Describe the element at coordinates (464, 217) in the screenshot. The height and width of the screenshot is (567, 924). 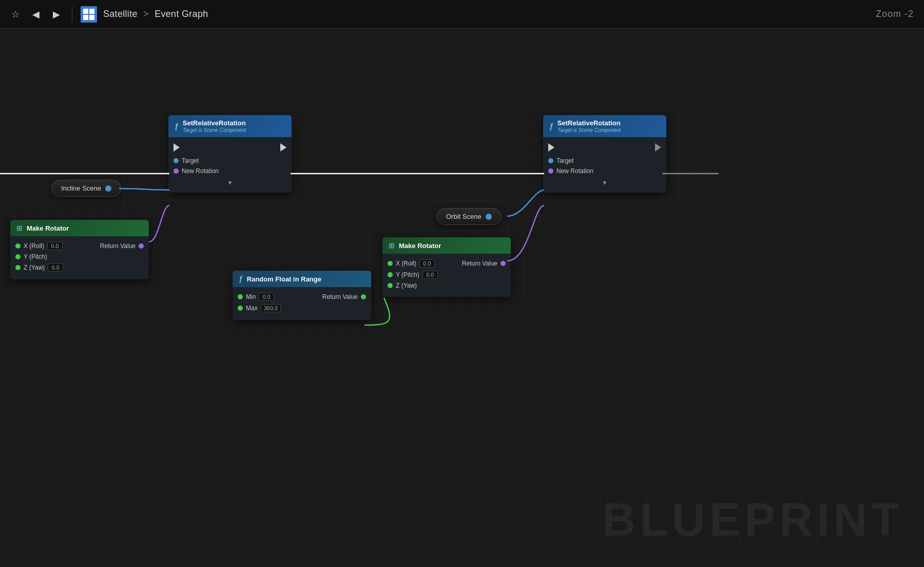
I see `orbit-scene-label: Orbit Scene` at that location.